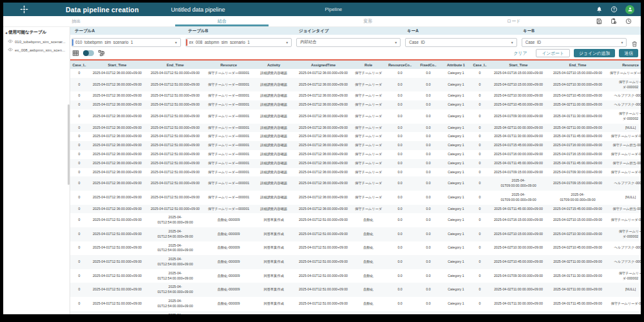 The image size is (644, 322). I want to click on table-view-icon, so click(76, 53).